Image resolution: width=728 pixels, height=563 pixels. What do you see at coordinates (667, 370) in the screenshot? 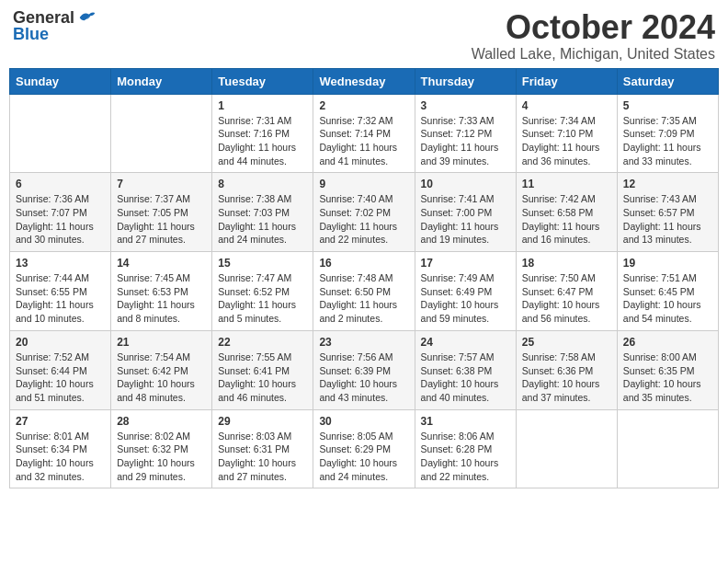
I see `calendar-day-cell: 26Sunrise: 8:00 AMSunset: 6:35 PMDayligh…` at bounding box center [667, 370].